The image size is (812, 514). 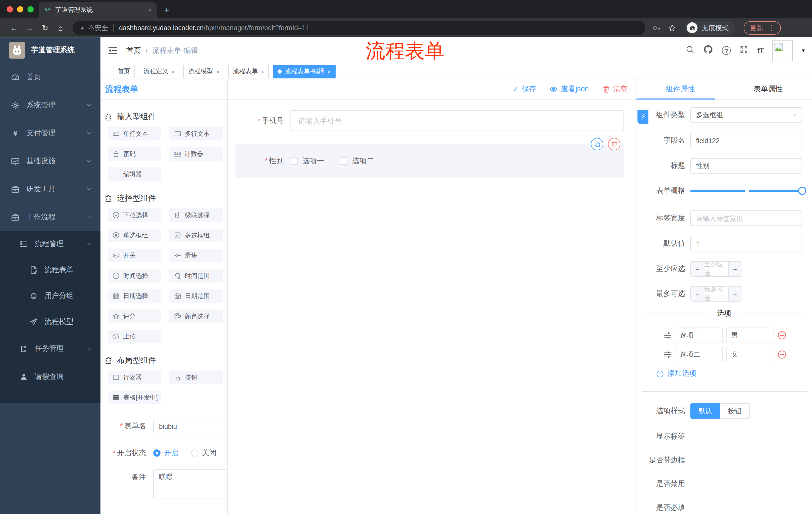 I want to click on phone-input, so click(x=457, y=121).